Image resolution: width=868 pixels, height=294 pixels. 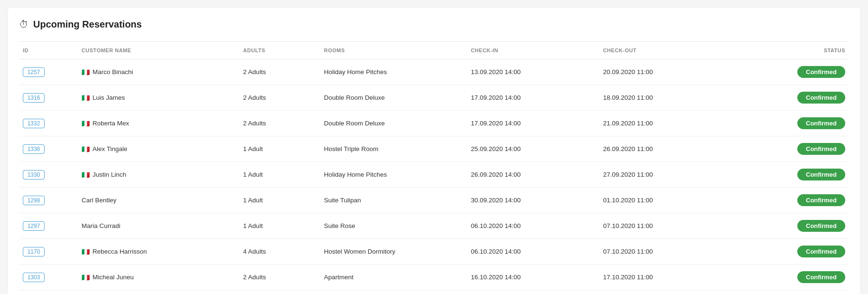 What do you see at coordinates (434, 149) in the screenshot?
I see `table-row: 1336🇮🇹Alex Tingale1 AdultHostel Triple R…` at bounding box center [434, 149].